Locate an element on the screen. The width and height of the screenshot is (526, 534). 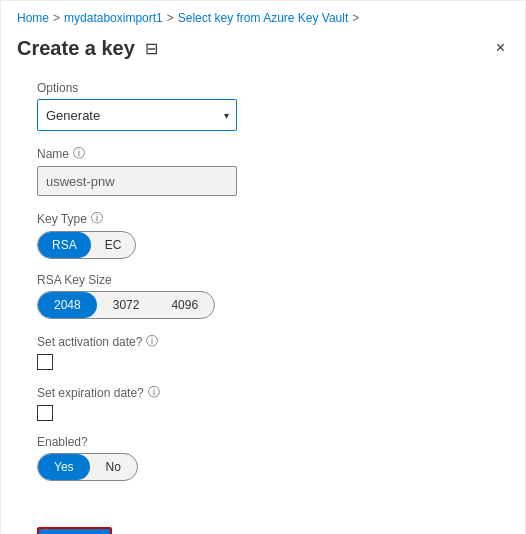
activation-date-checkbox is located at coordinates (45, 362).